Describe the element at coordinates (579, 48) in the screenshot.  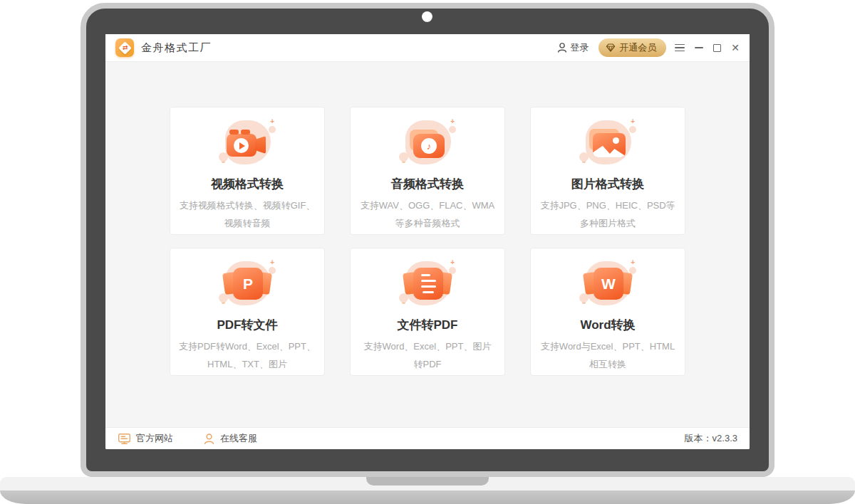
I see `login-label: 登录` at that location.